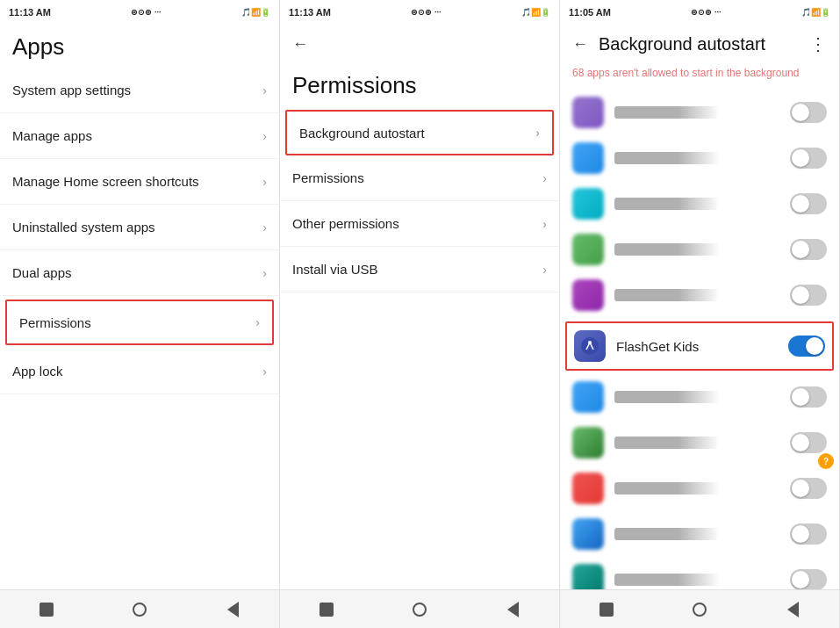 The height and width of the screenshot is (628, 840). Describe the element at coordinates (420, 270) in the screenshot. I see `menu-item-install-via-usb: Install via USB ›` at that location.